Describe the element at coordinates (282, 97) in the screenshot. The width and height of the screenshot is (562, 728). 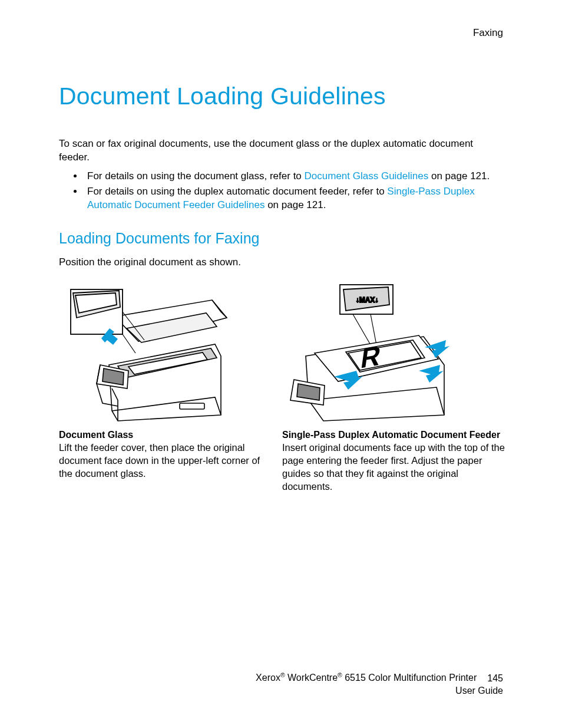
I see `page-title: Document Loading Guidelines` at that location.